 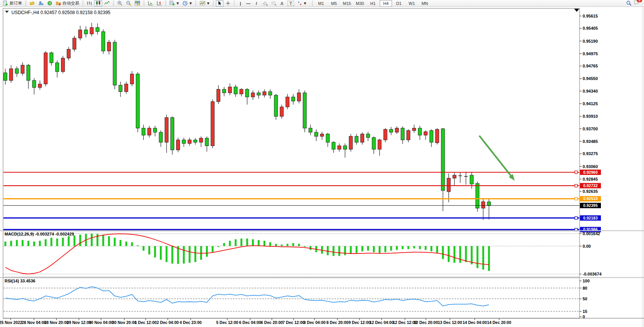 What do you see at coordinates (274, 3) in the screenshot?
I see `fibonacci-button: F` at bounding box center [274, 3].